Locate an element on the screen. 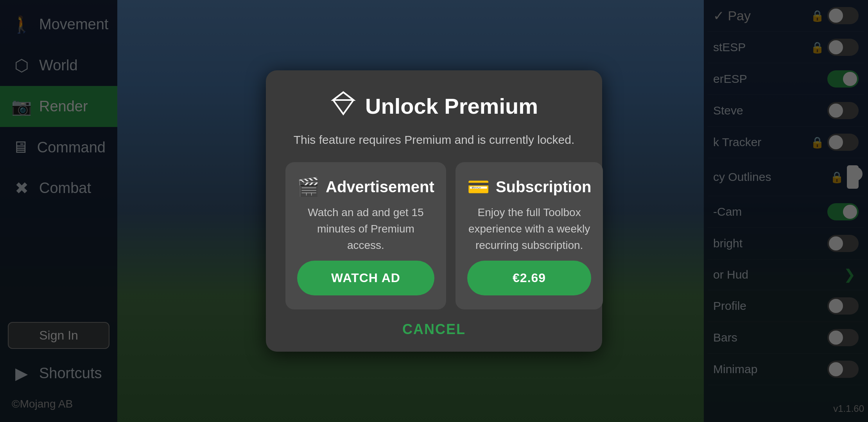 The width and height of the screenshot is (868, 422). advertisement-card: 🎬 Advertisement Watch an ad and get 15 m… is located at coordinates (366, 236).